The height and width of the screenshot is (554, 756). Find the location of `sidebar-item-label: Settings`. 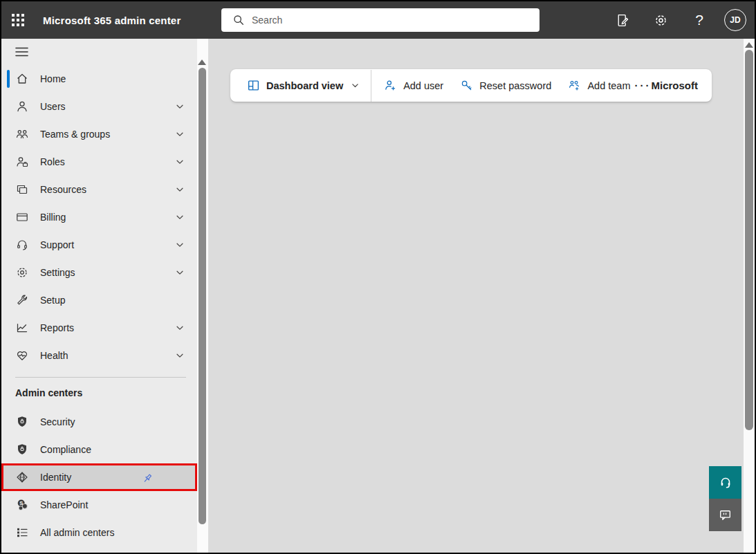

sidebar-item-label: Settings is located at coordinates (108, 273).